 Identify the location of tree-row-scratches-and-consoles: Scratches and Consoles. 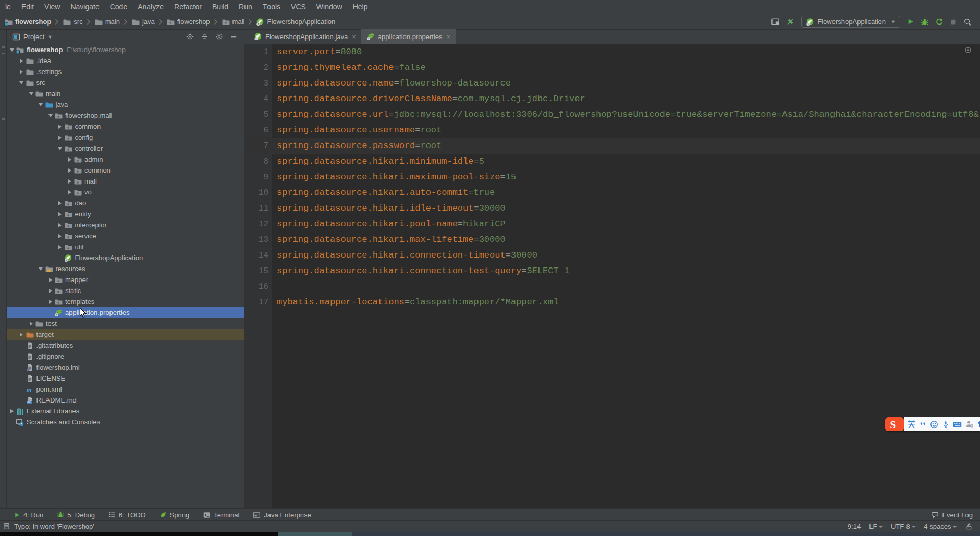
(125, 422).